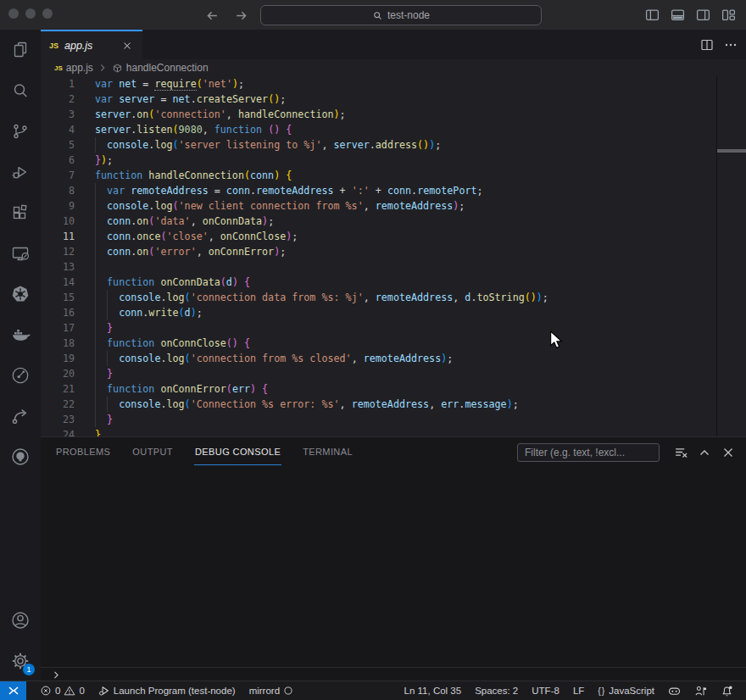 The width and height of the screenshot is (746, 700). Describe the element at coordinates (327, 453) in the screenshot. I see `panel-tab-terminal: TERMINAL` at that location.